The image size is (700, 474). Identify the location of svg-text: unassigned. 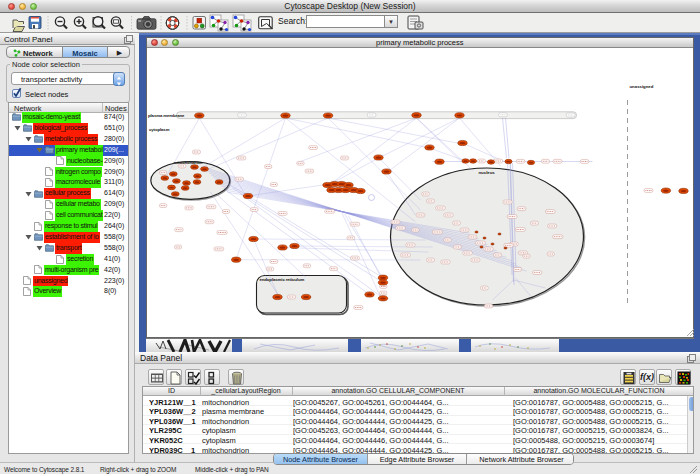
(641, 86).